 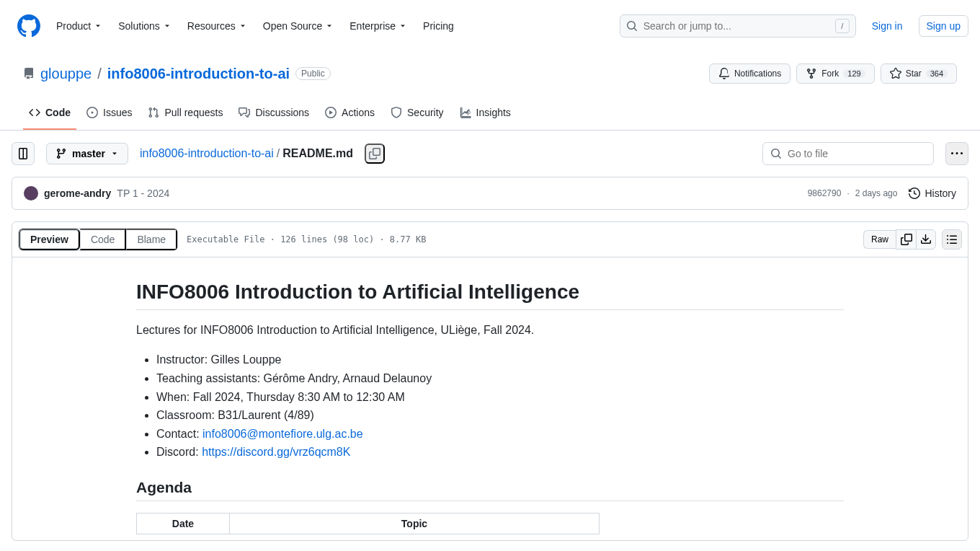 I want to click on sidebar-icon, so click(x=23, y=154).